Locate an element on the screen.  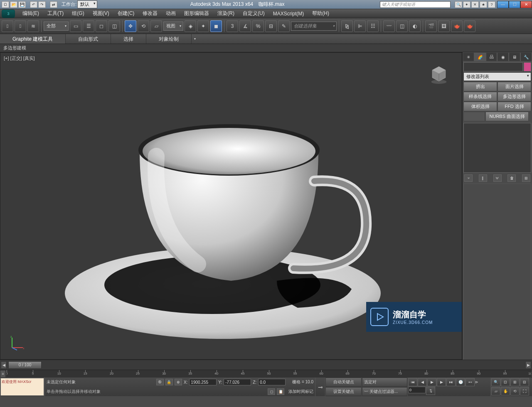
object-name-input is located at coordinates (493, 67).